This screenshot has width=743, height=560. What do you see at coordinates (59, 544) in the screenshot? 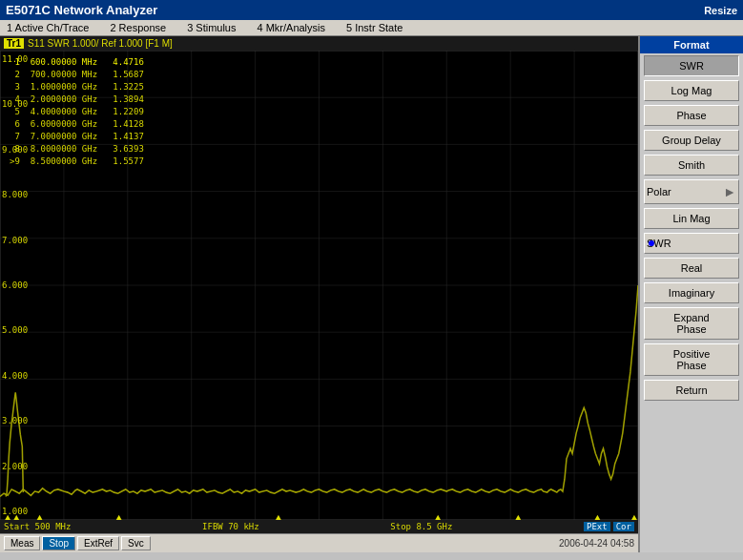
I see `stop-button: Stop` at bounding box center [59, 544].